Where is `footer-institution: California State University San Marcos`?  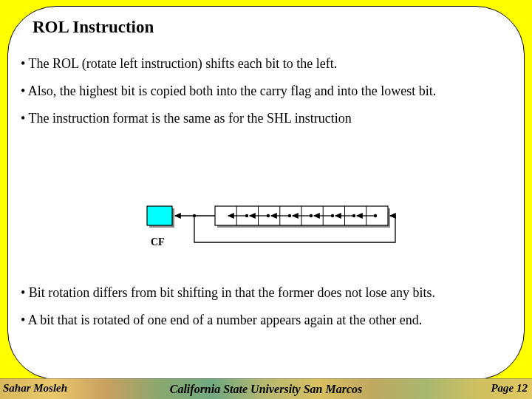 footer-institution: California State University San Marcos is located at coordinates (266, 389).